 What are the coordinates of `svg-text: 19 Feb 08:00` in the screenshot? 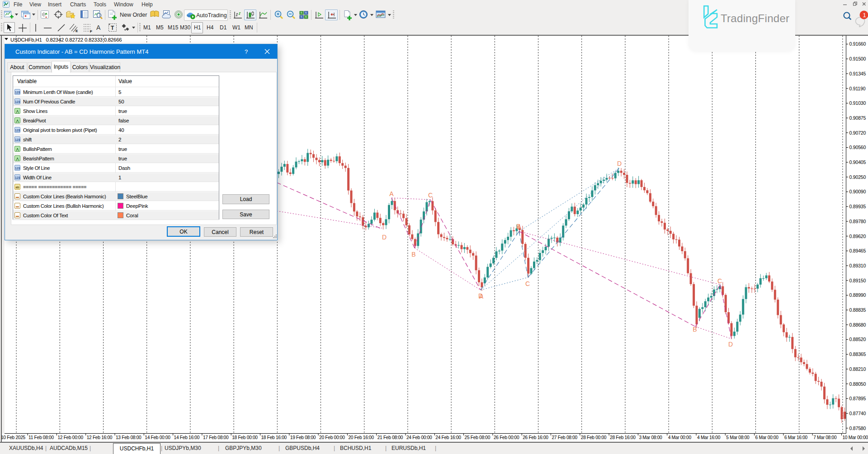 It's located at (303, 437).